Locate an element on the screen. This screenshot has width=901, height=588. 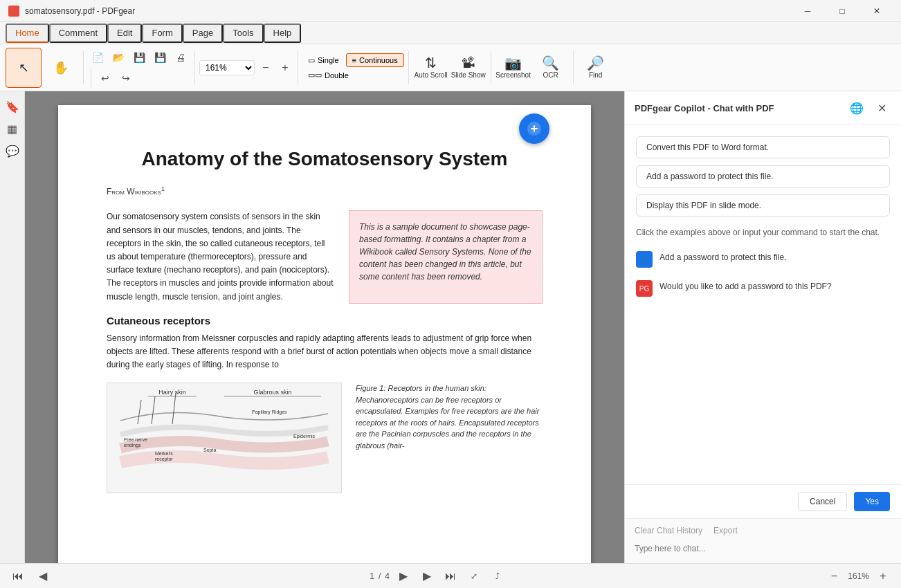
nav-play-button: ▶ is located at coordinates (403, 576).